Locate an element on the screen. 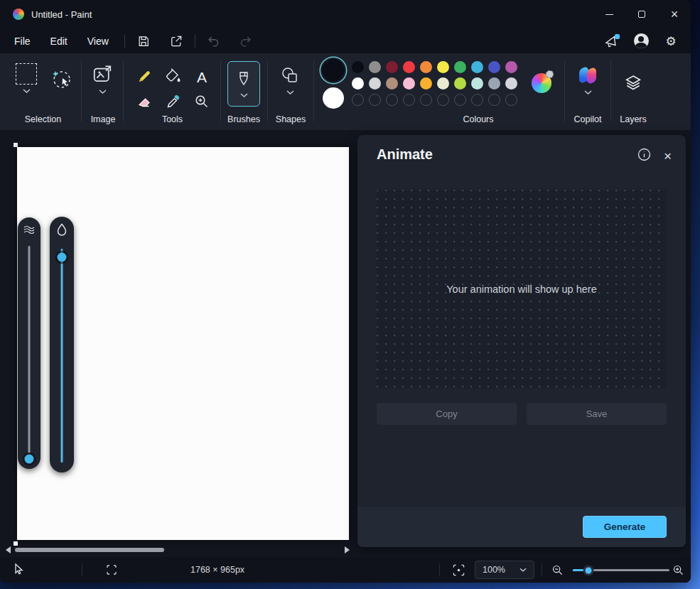 This screenshot has height=589, width=700. close-button: × is located at coordinates (674, 14).